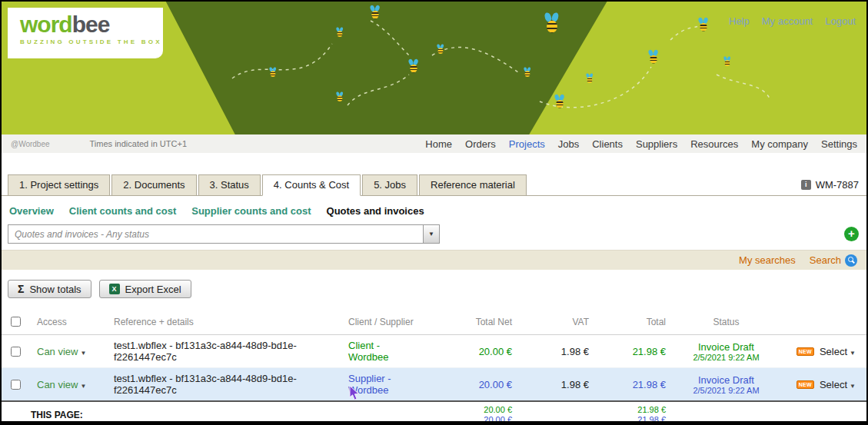  I want to click on menu-item-orders: Orders, so click(481, 144).